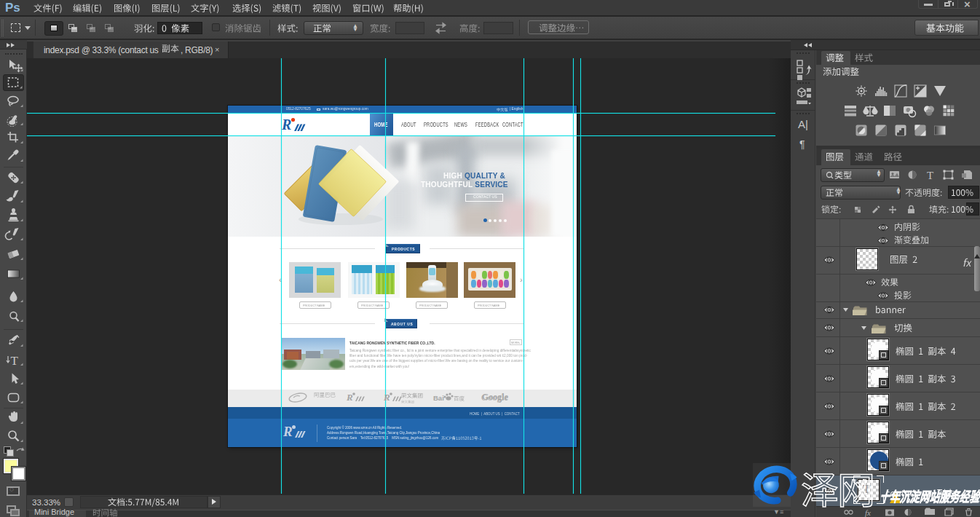 The image size is (980, 517). Describe the element at coordinates (495, 398) in the screenshot. I see `svg-text: Google` at that location.